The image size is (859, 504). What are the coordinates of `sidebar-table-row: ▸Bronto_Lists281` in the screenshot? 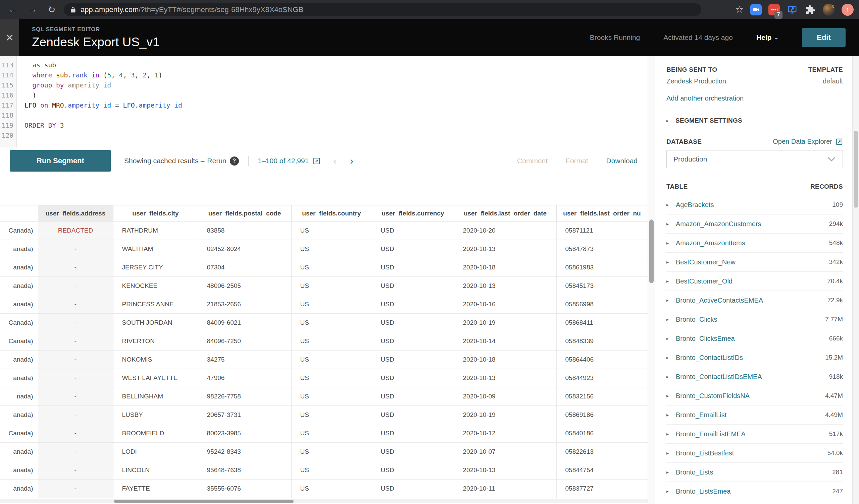 It's located at (755, 472).